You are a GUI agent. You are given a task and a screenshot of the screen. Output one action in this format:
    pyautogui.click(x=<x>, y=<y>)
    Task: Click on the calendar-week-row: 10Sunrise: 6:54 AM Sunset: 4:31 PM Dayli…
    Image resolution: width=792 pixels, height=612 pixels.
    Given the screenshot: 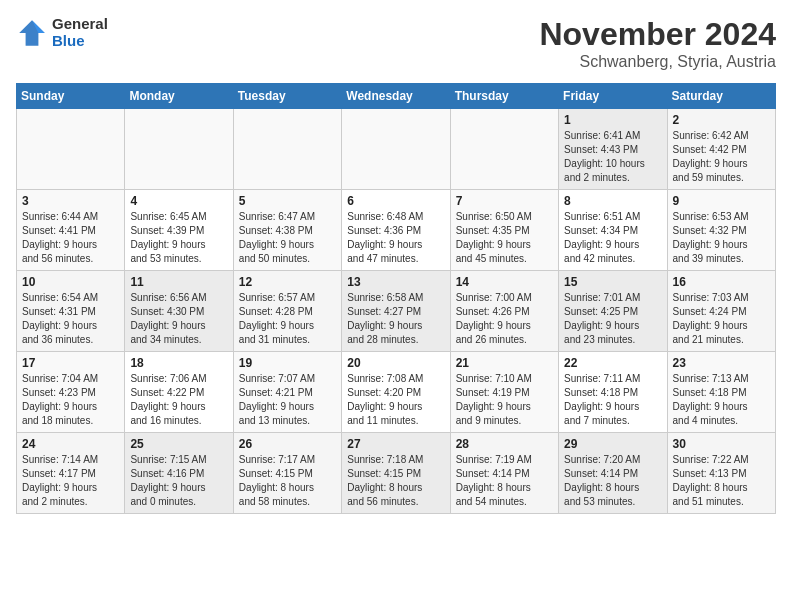 What is the action you would take?
    pyautogui.click(x=396, y=312)
    